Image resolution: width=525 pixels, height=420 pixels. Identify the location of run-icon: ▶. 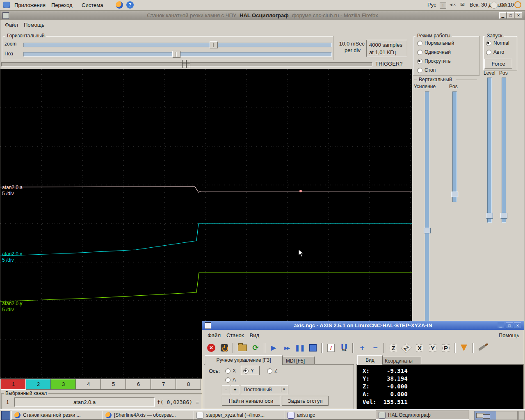
(274, 348).